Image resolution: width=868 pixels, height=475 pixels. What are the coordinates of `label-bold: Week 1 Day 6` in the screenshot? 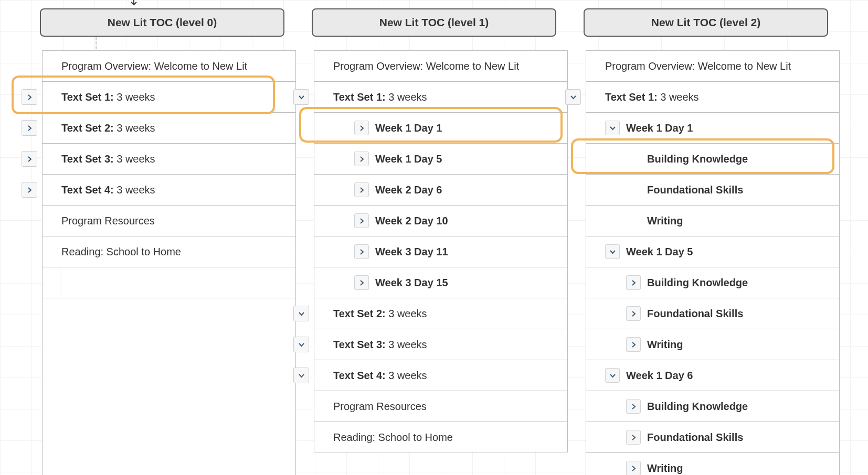 It's located at (660, 375).